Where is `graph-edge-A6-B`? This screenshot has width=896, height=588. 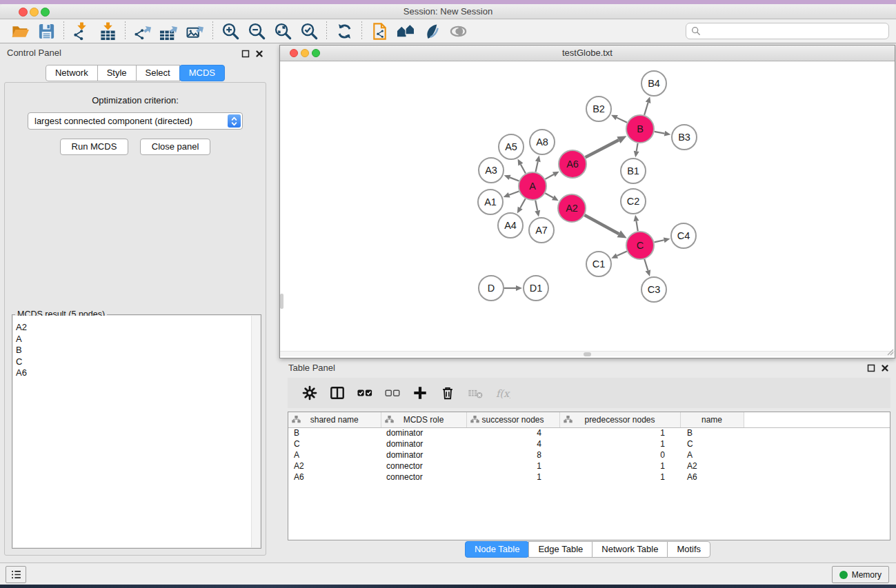 graph-edge-A6-B is located at coordinates (606, 146).